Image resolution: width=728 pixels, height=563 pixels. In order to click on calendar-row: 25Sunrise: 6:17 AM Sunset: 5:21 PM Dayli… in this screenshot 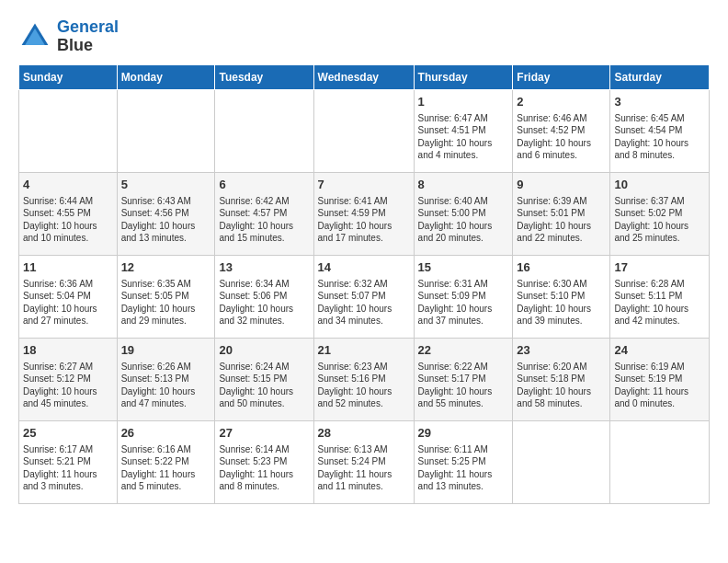, I will do `click(364, 462)`.